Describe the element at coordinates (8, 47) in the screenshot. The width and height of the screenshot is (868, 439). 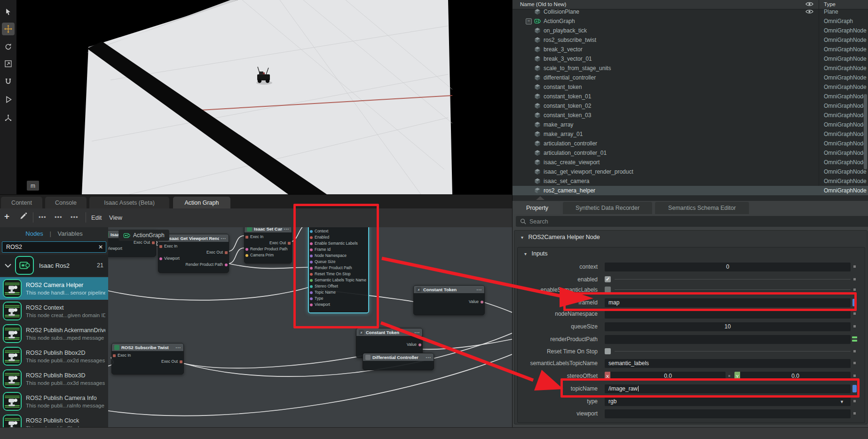
I see `rotate-tool-icon` at that location.